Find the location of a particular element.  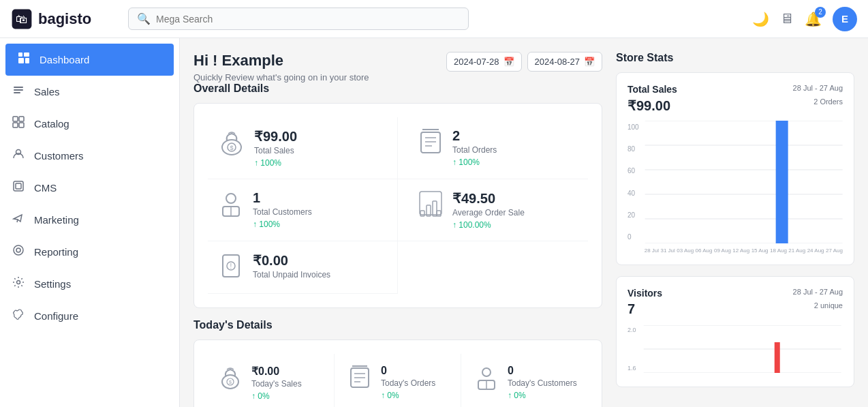

avg-order-change: ↑ 100.00% is located at coordinates (489, 225).